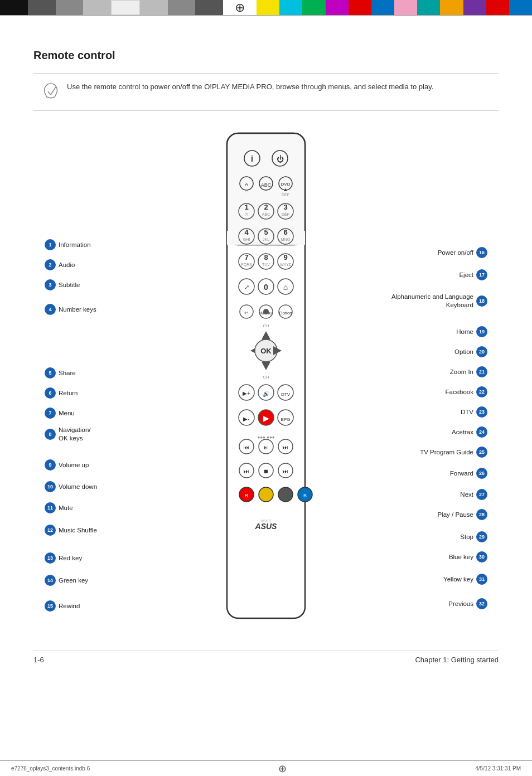  I want to click on svg-text: PQRS, so click(246, 265).